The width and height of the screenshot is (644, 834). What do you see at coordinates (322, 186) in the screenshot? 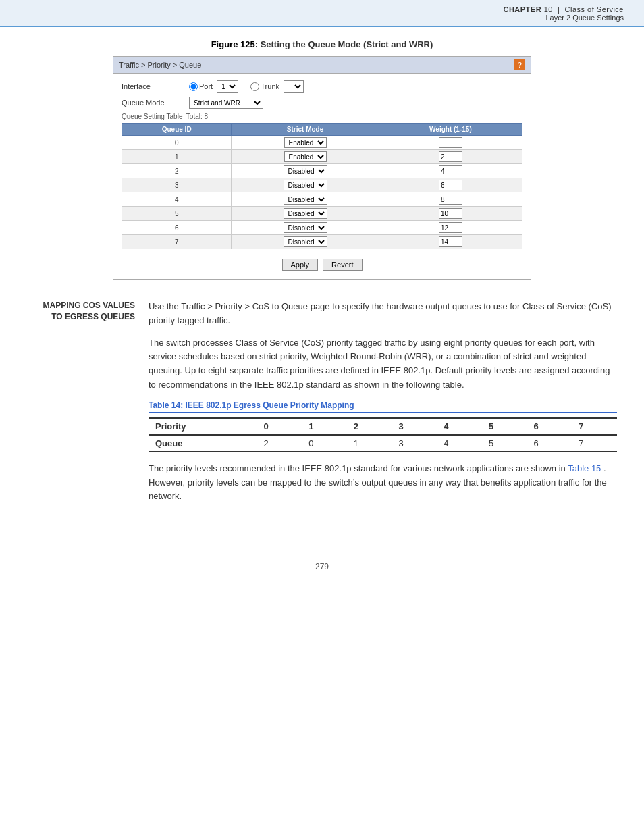
I see `queue-table: Queue ID Strict Mode Weight (1-15) 0Enab…` at bounding box center [322, 186].